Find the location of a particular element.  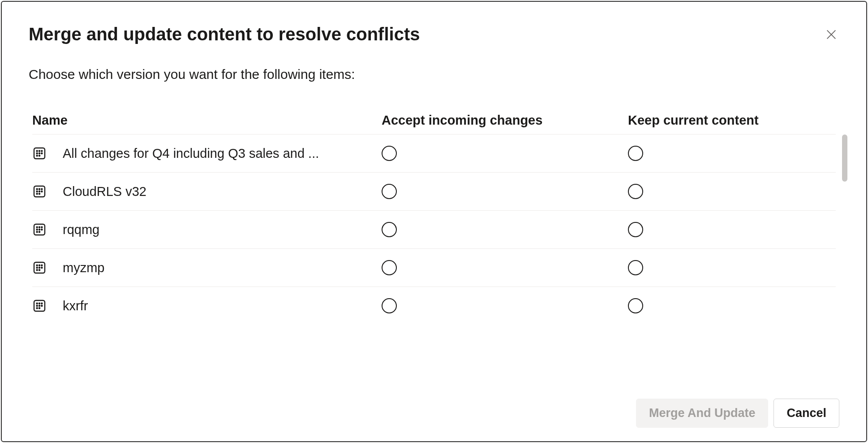

close-icon is located at coordinates (831, 35).